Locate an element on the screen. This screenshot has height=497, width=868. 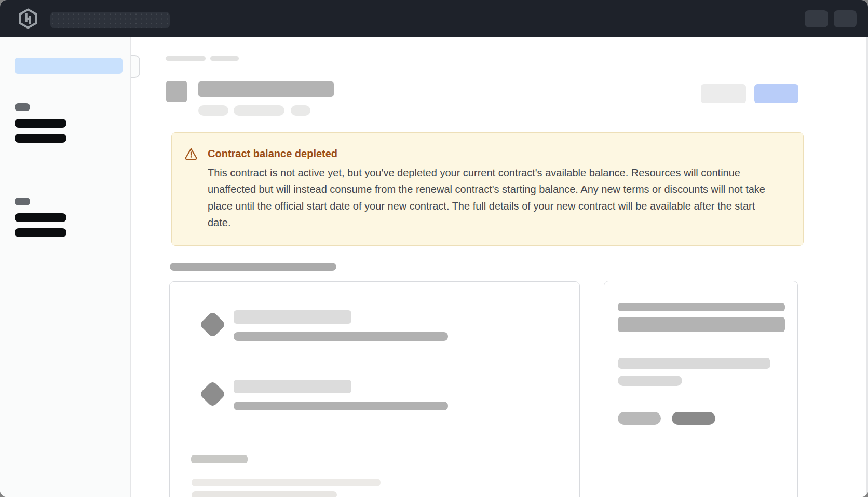
sidebar-collapse-handle is located at coordinates (136, 66).